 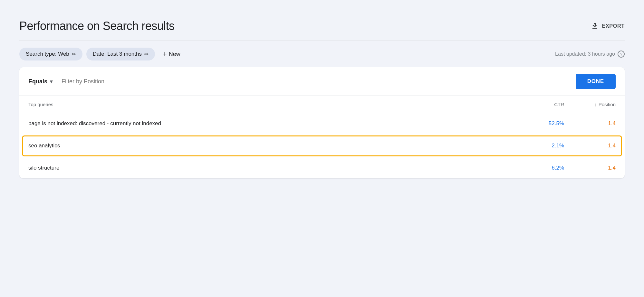 What do you see at coordinates (165, 54) in the screenshot?
I see `plus-icon: +` at bounding box center [165, 54].